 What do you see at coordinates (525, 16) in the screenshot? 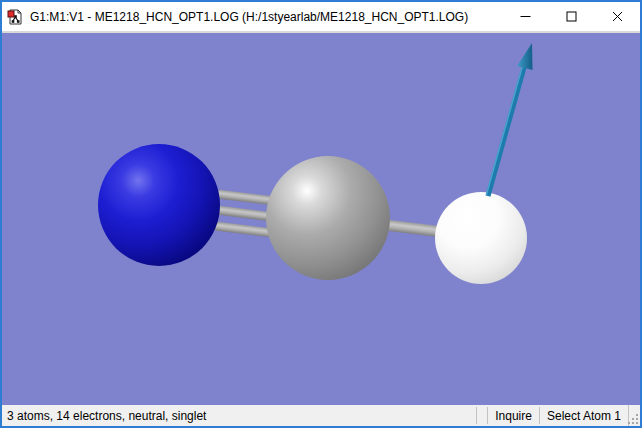
I see `minimize-button` at bounding box center [525, 16].